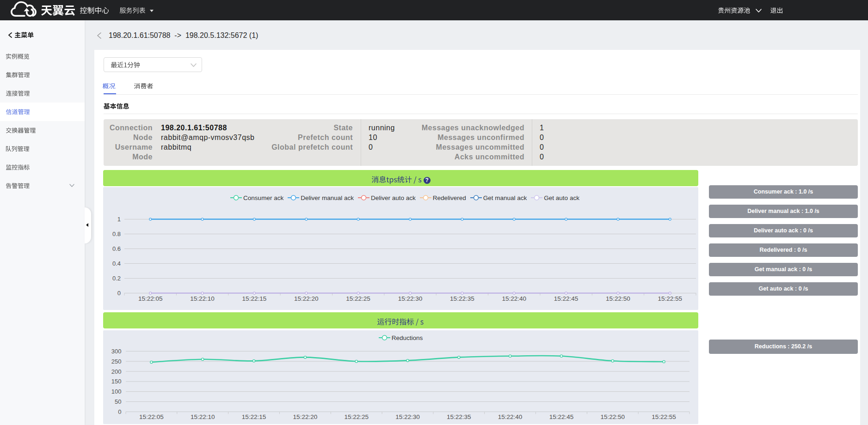 Image resolution: width=868 pixels, height=425 pixels. What do you see at coordinates (117, 278) in the screenshot?
I see `svg-text: 0.2` at bounding box center [117, 278].